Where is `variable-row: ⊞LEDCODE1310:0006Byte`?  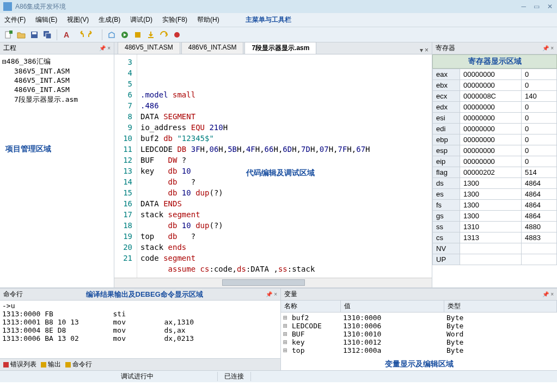
variable-row: ⊞LEDCODE1310:0006Byte is located at coordinates (419, 326).